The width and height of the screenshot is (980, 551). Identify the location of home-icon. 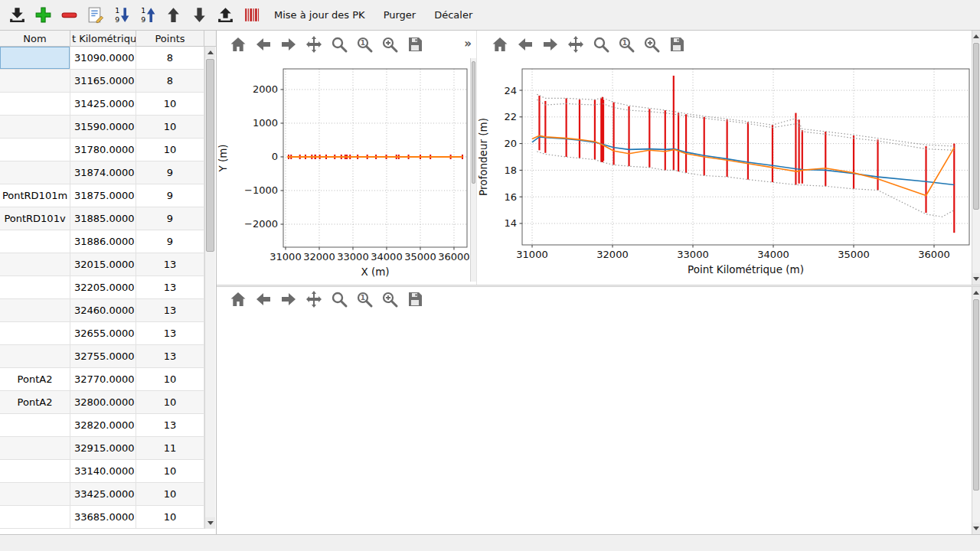
(500, 44).